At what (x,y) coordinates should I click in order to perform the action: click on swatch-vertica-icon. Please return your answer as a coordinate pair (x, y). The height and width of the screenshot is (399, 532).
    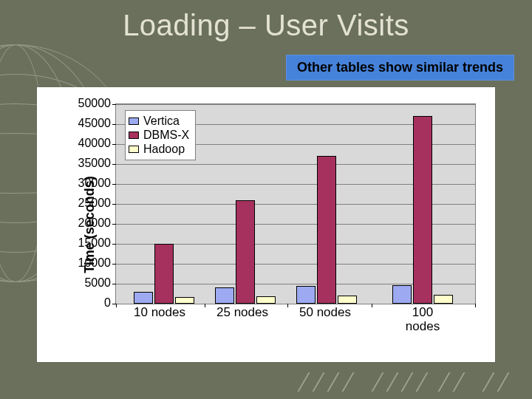
    Looking at the image, I should click on (134, 121).